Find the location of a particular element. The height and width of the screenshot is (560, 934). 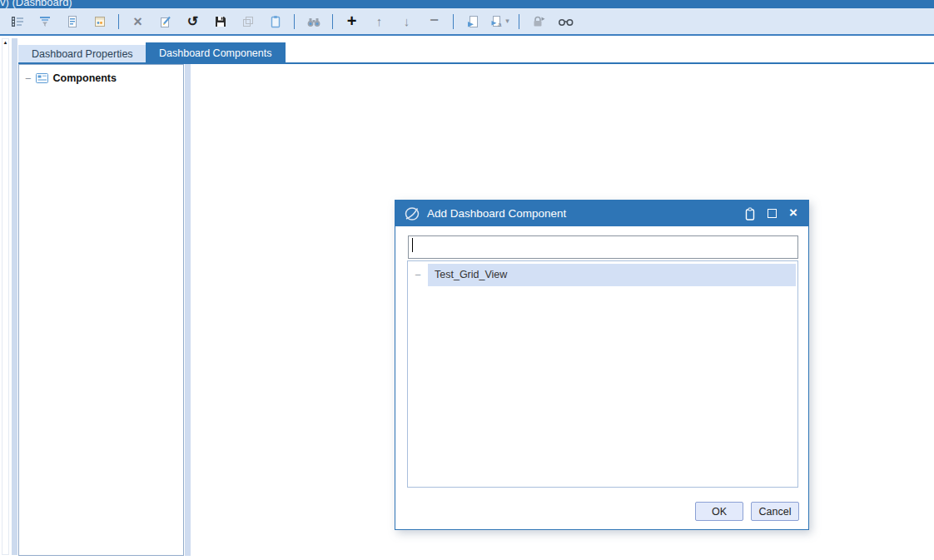

save-button is located at coordinates (220, 22).